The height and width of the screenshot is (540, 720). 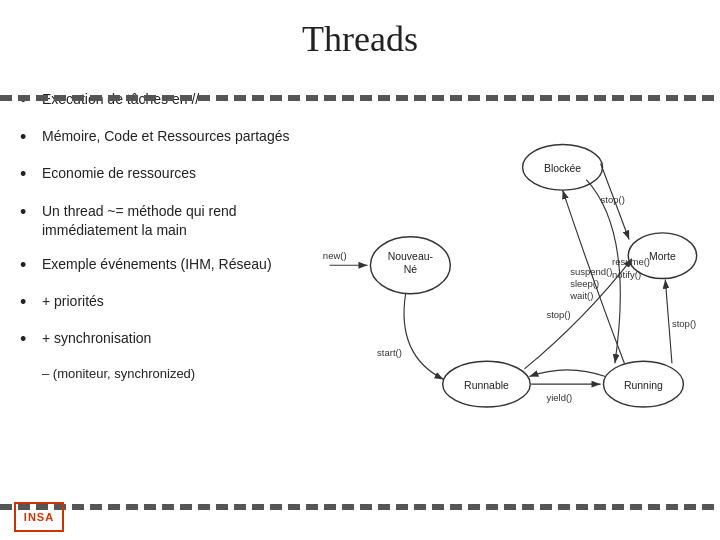 What do you see at coordinates (559, 398) in the screenshot?
I see `label-yield: yield()` at bounding box center [559, 398].